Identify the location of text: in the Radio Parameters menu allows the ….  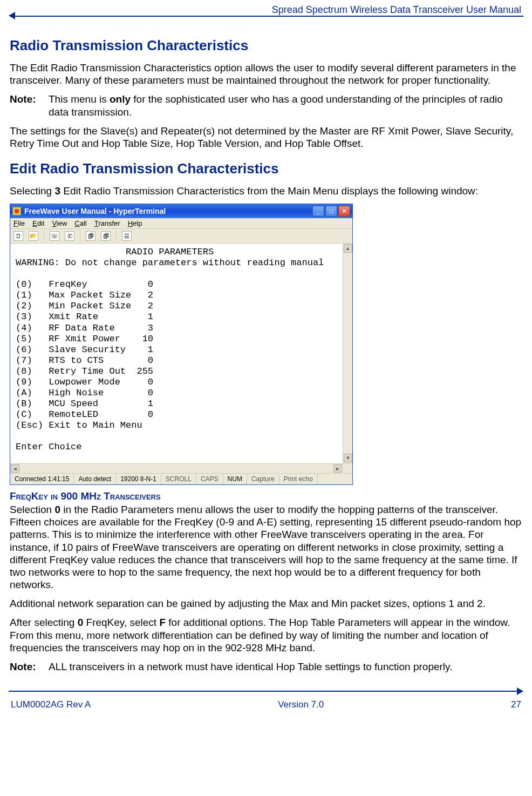
(265, 547).